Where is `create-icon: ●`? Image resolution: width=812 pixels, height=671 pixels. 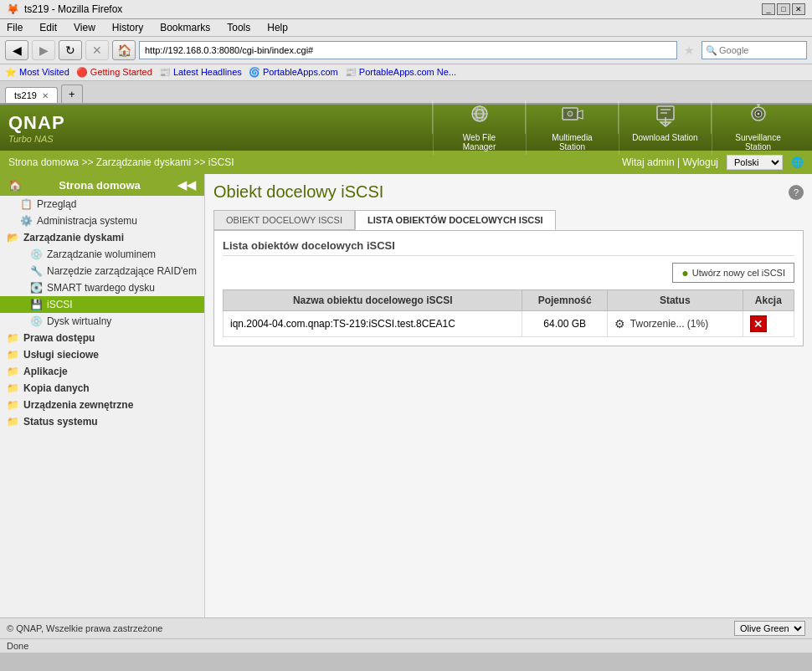 create-icon: ● is located at coordinates (685, 273).